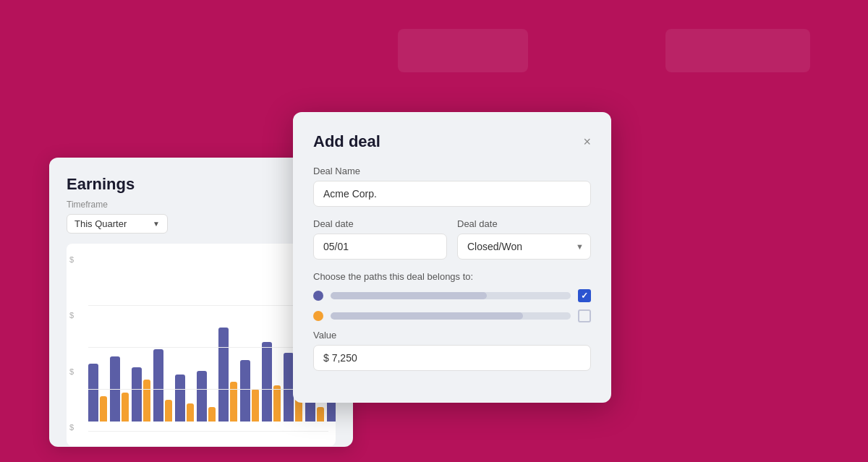 The image size is (868, 462). Describe the element at coordinates (452, 187) in the screenshot. I see `deal-name-group: Deal Name` at that location.